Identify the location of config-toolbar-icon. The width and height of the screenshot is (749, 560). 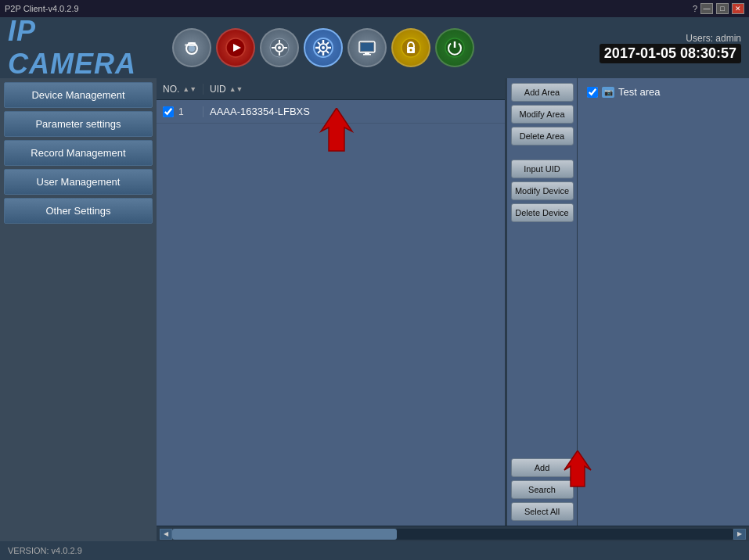
(323, 48).